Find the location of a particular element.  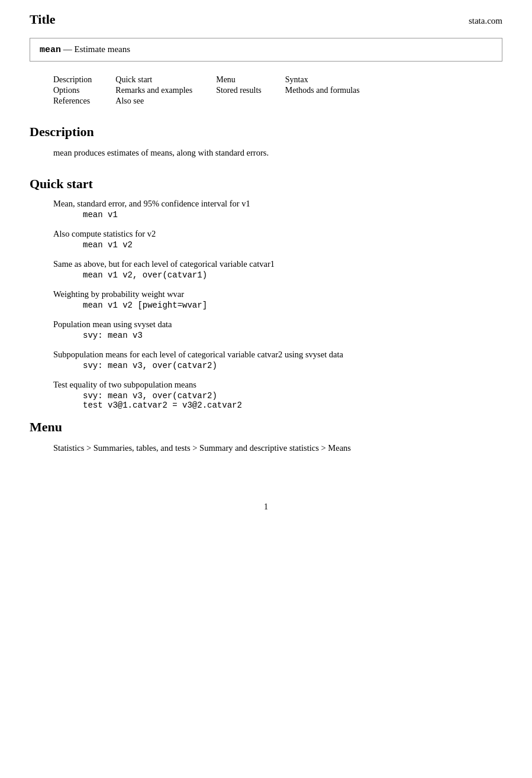

quick-start-heading: Quick start is located at coordinates (266, 184).